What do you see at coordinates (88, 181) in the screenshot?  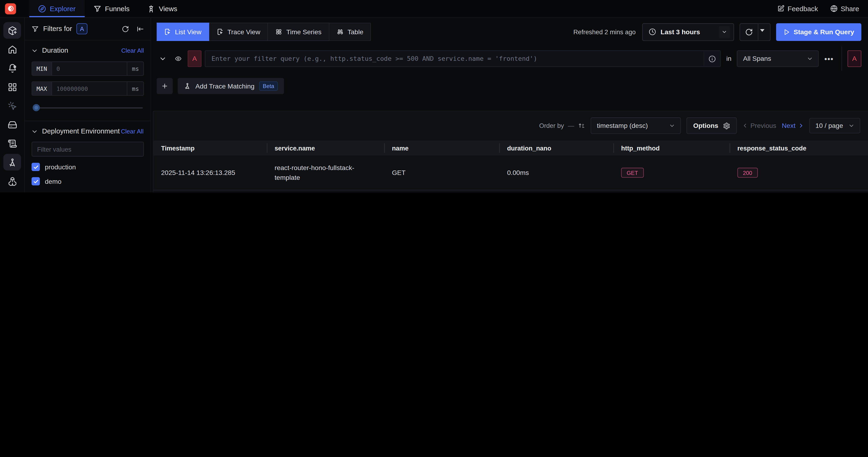 I see `checkbox-option: demo` at bounding box center [88, 181].